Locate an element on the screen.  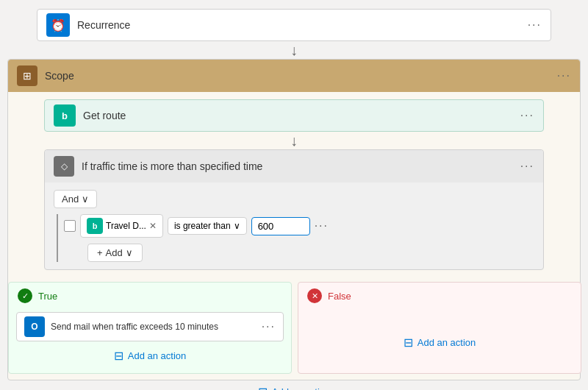
send-mail-left: O Send mail when traffic exceeds 10 minu… is located at coordinates (121, 327).